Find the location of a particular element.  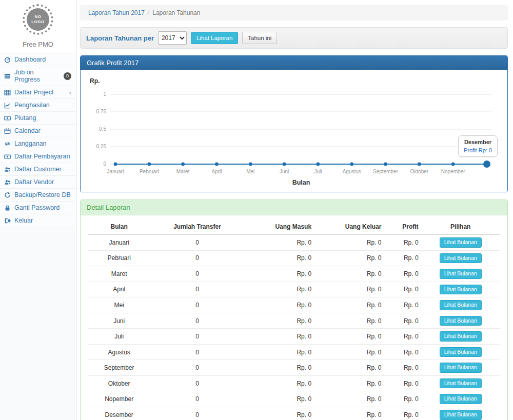

cell-bulan: Agustus is located at coordinates (119, 352).